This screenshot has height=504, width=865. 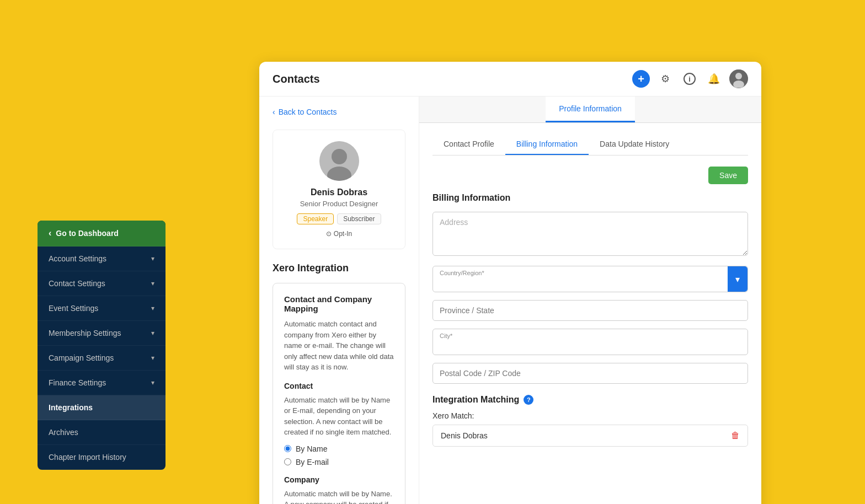 I want to click on sub-tabs: Contact Profile Billing Information Data…, so click(x=590, y=144).